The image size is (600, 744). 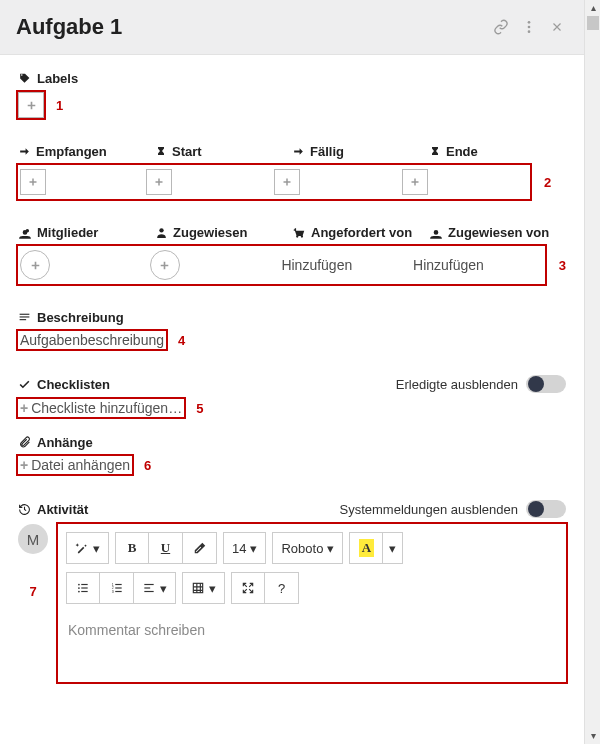 I want to click on requested-by-icon, so click(x=299, y=233).